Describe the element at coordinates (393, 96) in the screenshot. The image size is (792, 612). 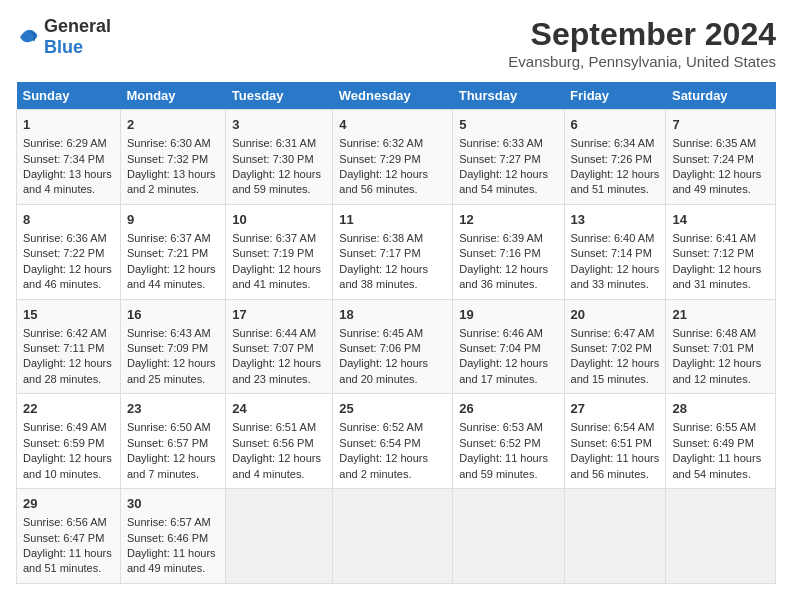
I see `header-wednesday: Wednesday` at that location.